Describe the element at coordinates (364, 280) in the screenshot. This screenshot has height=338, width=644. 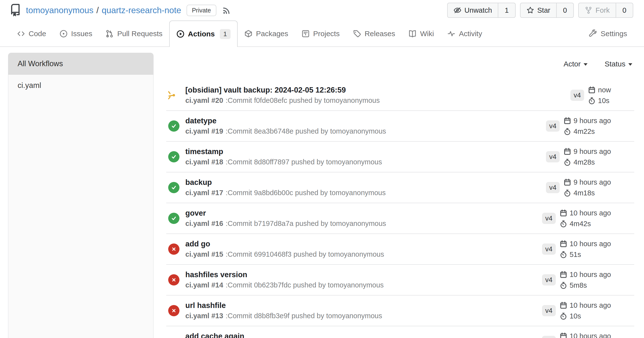
I see `run-text: hashfiles version ci.yaml #14:Commit 0b6…` at that location.